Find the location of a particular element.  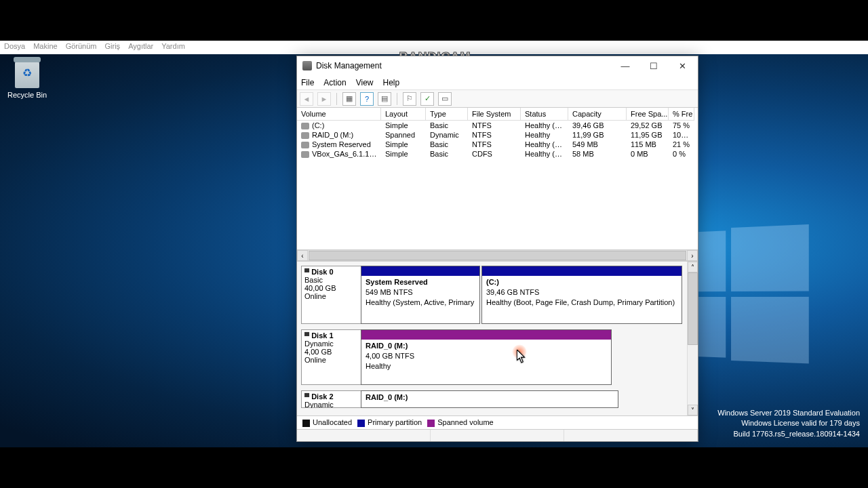

volume-row: (C:) SimpleBasicNTFSHealthy (B... 39,46 … is located at coordinates (498, 125).